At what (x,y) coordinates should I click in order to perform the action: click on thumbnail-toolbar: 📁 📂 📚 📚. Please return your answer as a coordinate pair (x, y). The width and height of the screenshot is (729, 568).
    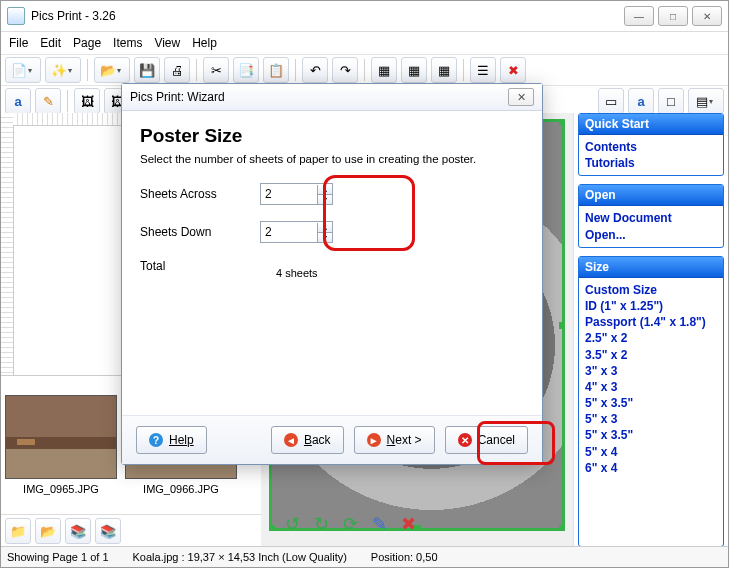
    Looking at the image, I should click on (131, 530).